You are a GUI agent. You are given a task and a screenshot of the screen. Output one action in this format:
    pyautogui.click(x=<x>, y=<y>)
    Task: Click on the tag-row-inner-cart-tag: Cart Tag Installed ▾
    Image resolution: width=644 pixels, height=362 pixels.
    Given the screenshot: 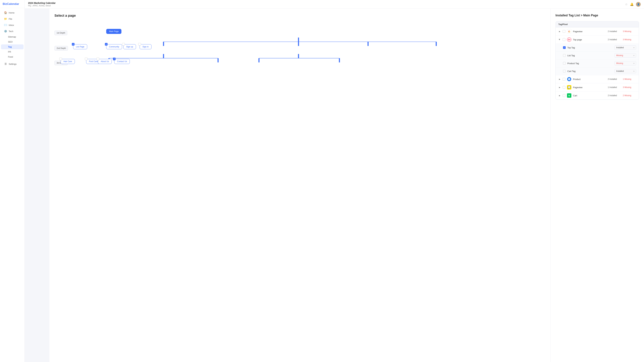 What is the action you would take?
    pyautogui.click(x=597, y=71)
    